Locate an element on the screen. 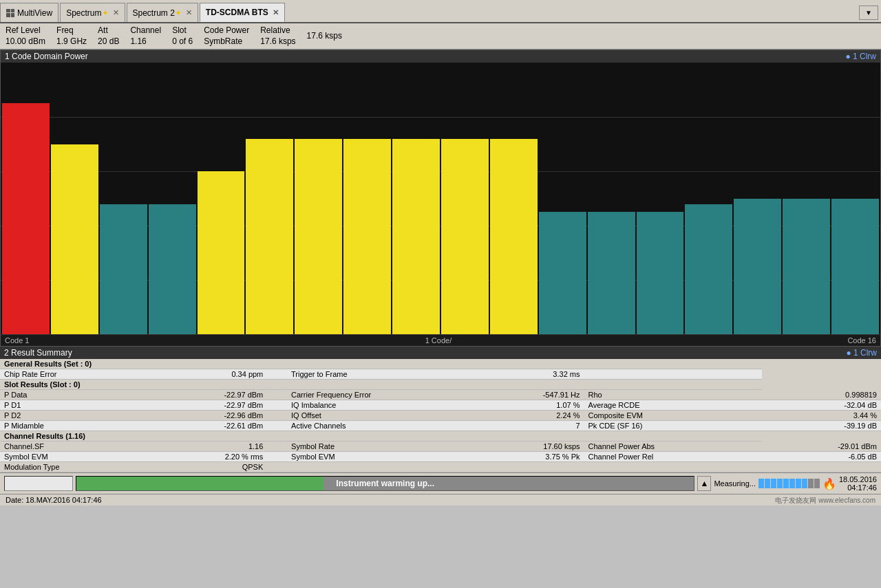  datetime: 18.05.2016 04:17:46 is located at coordinates (858, 483).